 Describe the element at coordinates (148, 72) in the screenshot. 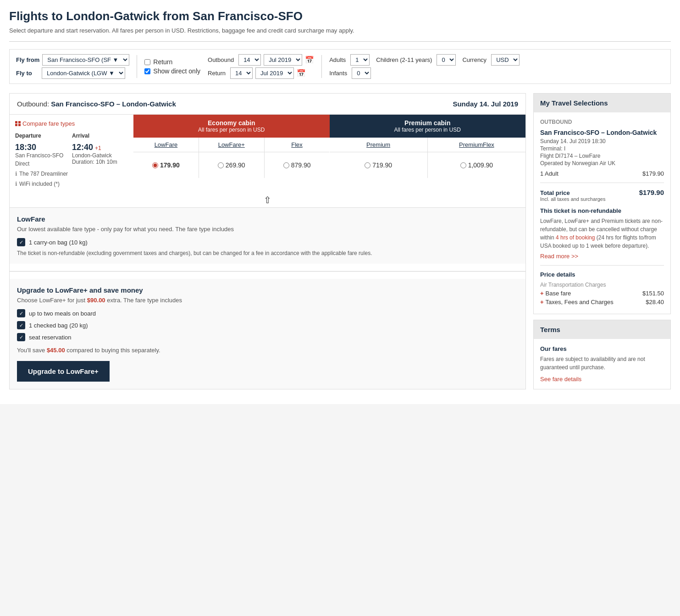

I see `show-direct-checkbox` at that location.